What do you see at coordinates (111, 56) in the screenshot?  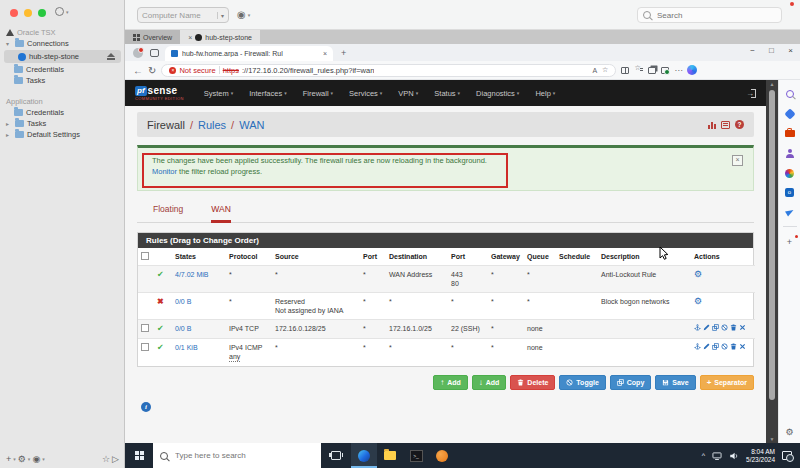 I see `eject-icon` at bounding box center [111, 56].